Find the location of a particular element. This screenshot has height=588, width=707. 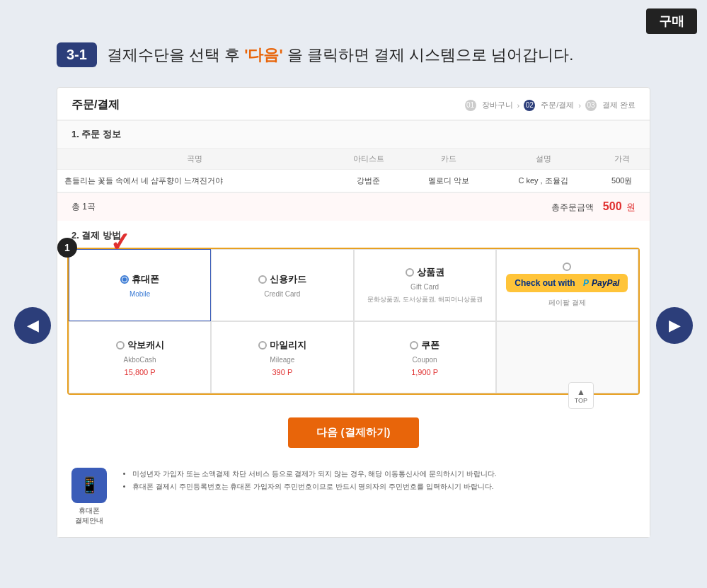

step-text-part1: 결제수단 is located at coordinates (138, 55).